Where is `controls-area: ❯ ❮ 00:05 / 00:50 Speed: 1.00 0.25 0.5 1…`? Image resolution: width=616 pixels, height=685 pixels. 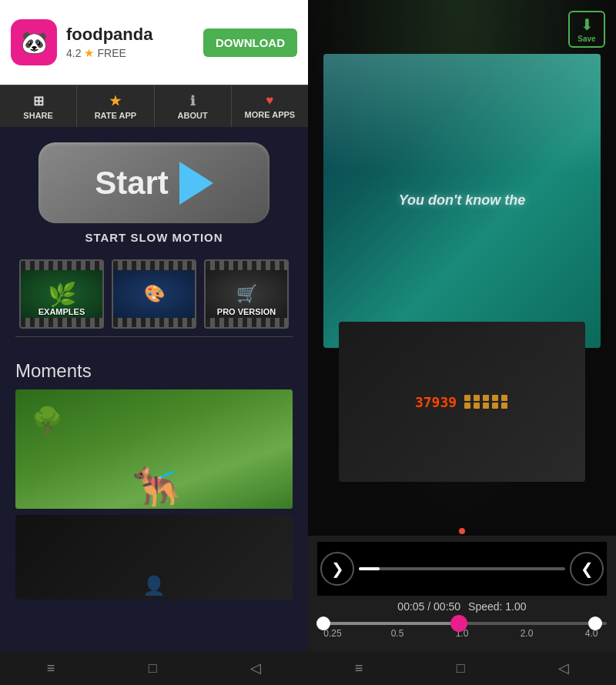
controls-area: ❯ ❮ 00:05 / 00:50 Speed: 1.00 0.25 0.5 1… is located at coordinates (462, 593).